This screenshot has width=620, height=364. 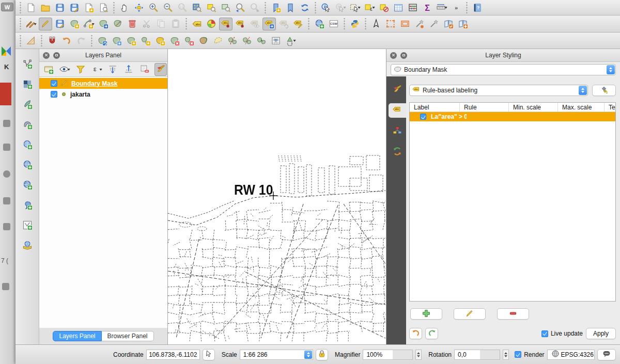 What do you see at coordinates (485, 107) in the screenshot?
I see `column-rule: Rule` at bounding box center [485, 107].